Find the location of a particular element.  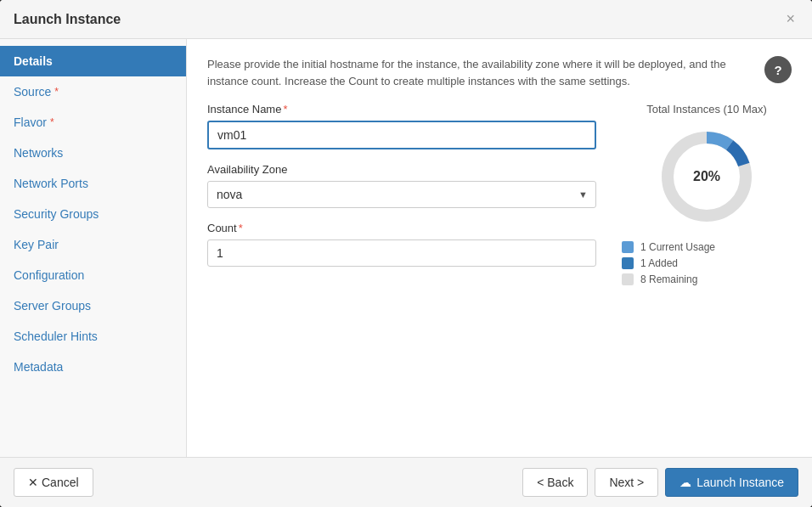

modal-title: Launch Instance is located at coordinates (67, 20).